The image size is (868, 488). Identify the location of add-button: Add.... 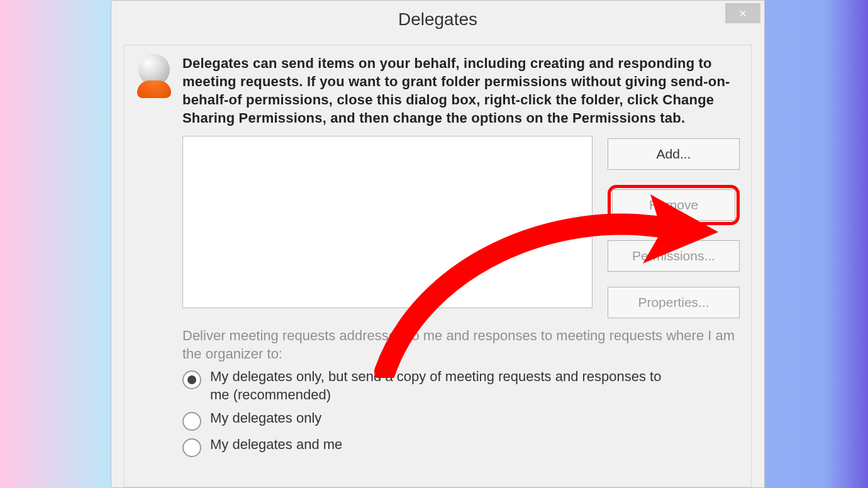
(674, 154).